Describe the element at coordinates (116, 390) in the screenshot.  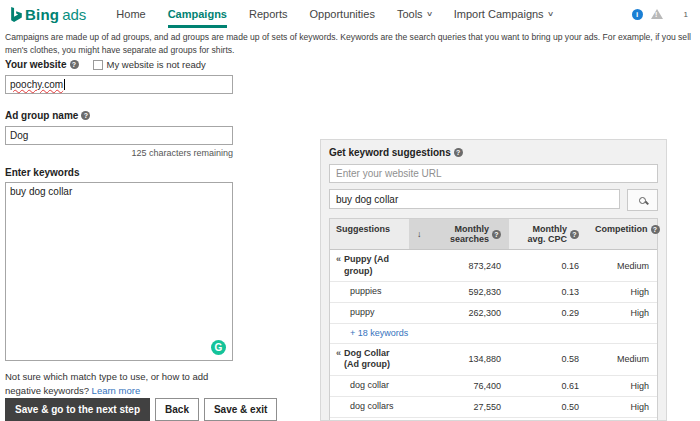
I see `learn-more-link: Learn more` at that location.